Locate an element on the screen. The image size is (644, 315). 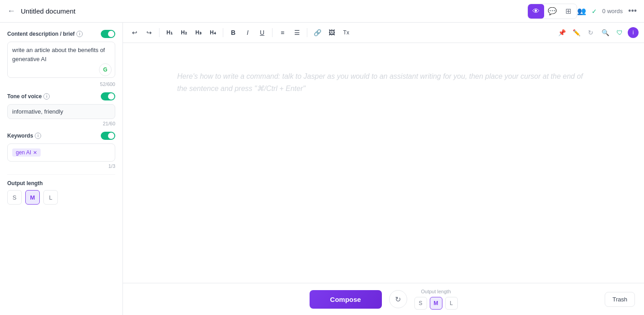
info-icon-button: i is located at coordinates (633, 33).